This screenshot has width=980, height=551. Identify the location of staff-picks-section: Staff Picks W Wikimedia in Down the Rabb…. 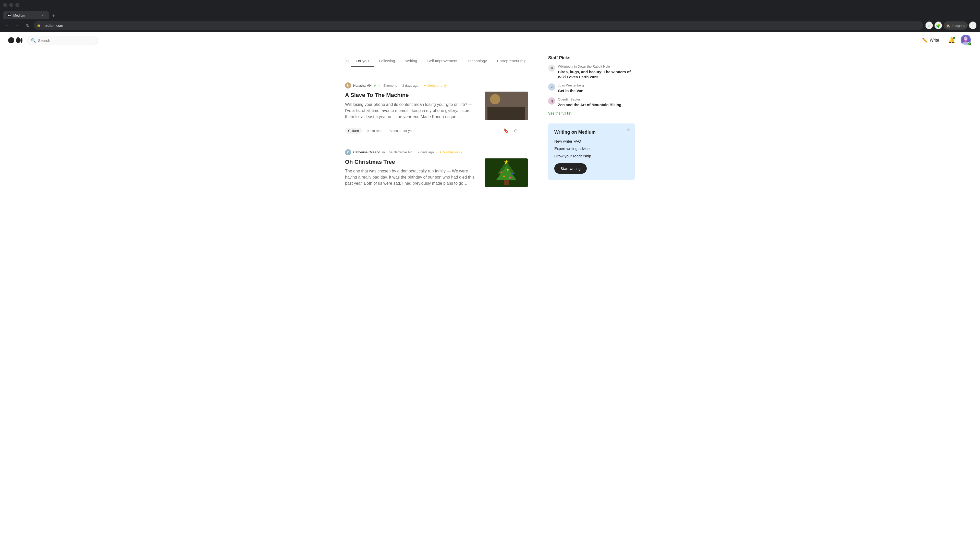
(592, 85).